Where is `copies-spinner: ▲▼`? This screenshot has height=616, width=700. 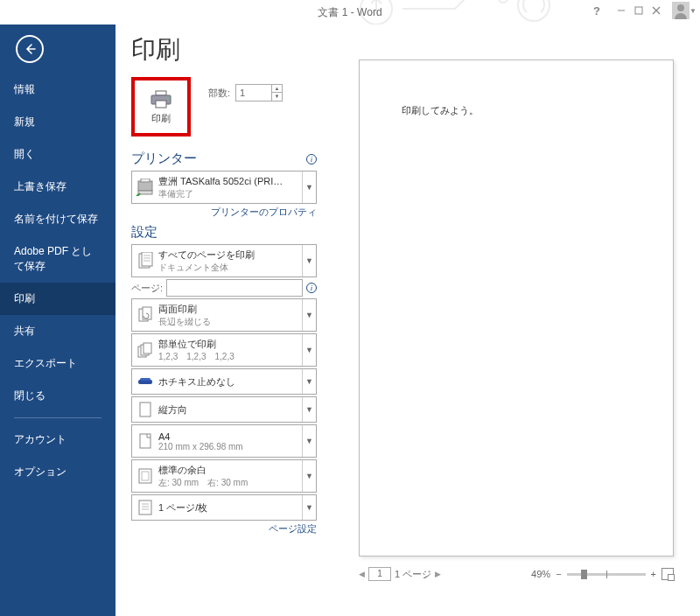 copies-spinner: ▲▼ is located at coordinates (276, 93).